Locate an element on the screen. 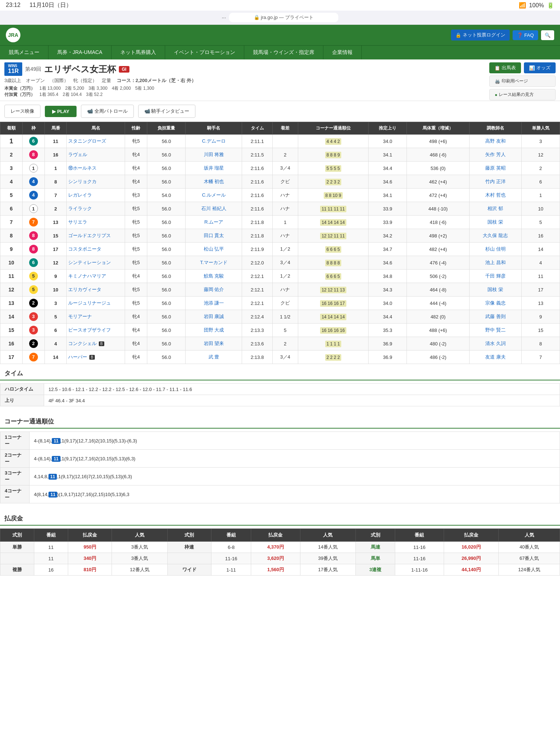 Image resolution: width=560 pixels, height=747 pixels. faq-button: ❓ FAQ is located at coordinates (525, 35).